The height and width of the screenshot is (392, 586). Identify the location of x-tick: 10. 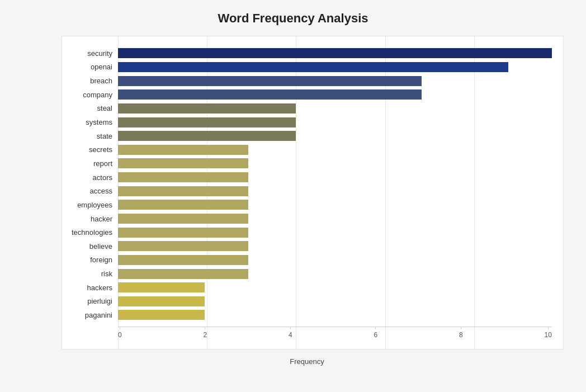
(548, 333).